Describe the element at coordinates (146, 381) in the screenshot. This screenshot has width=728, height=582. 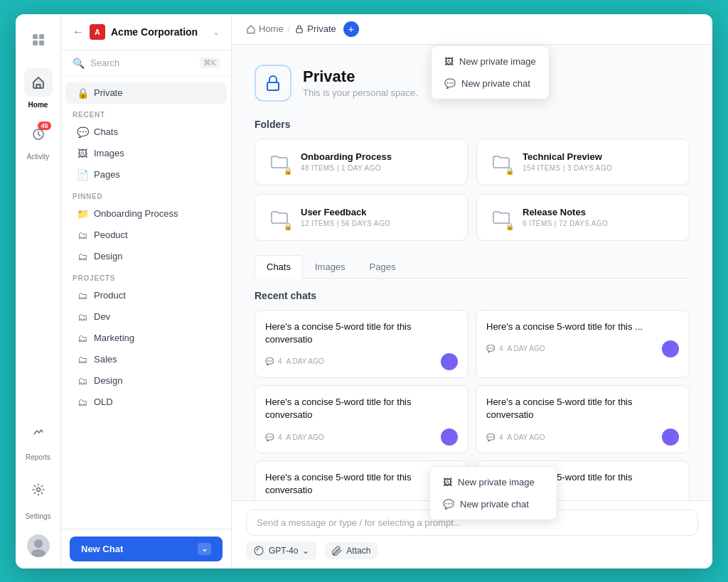
I see `sidebar-item-design-project: 🗂 Design` at that location.